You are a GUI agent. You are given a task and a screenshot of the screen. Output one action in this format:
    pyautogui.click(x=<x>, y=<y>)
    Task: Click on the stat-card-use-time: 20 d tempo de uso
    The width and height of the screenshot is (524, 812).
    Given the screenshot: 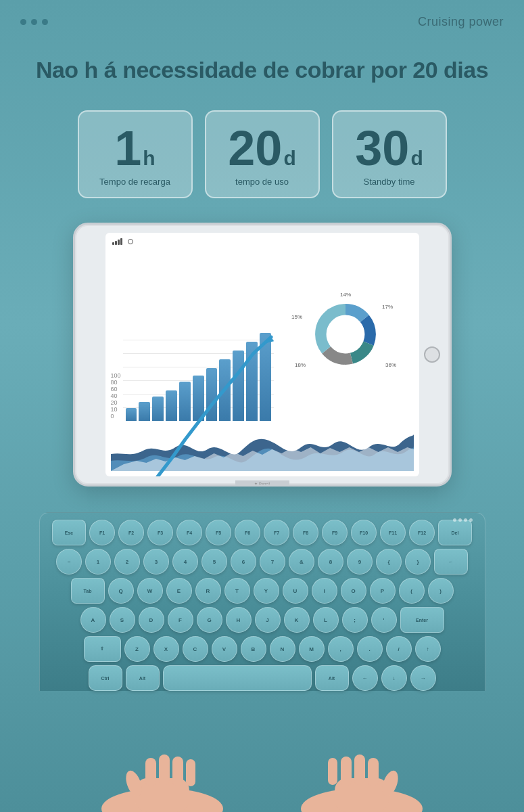 What is the action you would take?
    pyautogui.click(x=262, y=154)
    